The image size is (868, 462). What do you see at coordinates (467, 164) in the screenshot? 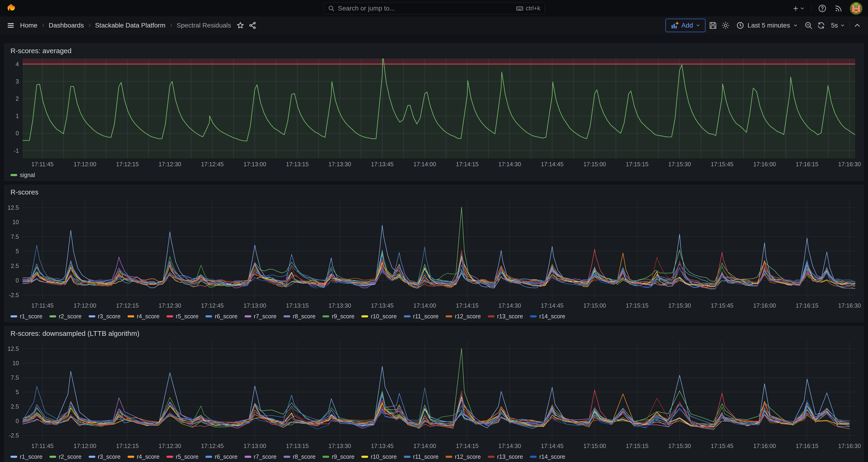
I see `svg-text: 17:14:15` at bounding box center [467, 164].